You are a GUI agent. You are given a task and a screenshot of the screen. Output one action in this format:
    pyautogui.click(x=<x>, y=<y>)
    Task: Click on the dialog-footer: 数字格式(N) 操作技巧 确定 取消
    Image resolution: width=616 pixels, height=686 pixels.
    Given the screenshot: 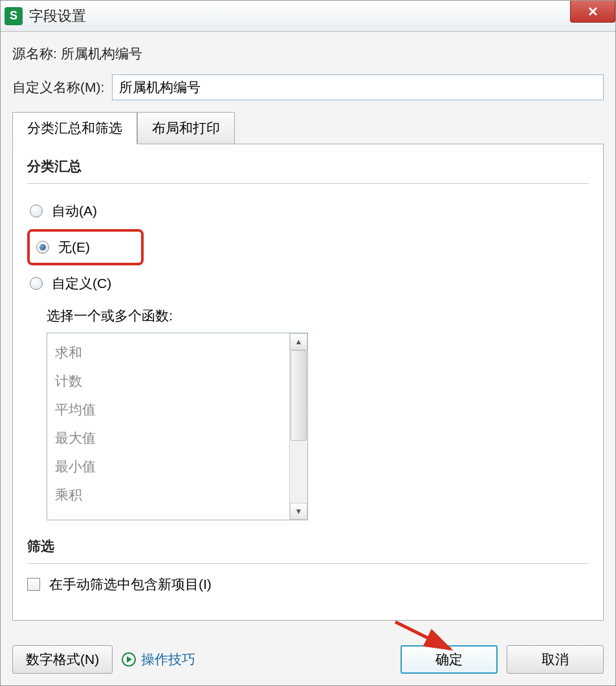 What is the action you would take?
    pyautogui.click(x=308, y=661)
    